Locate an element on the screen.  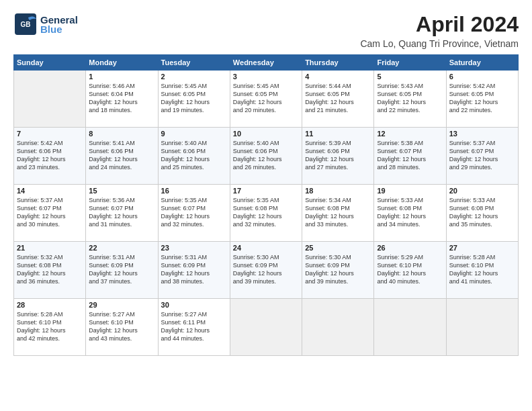
cell-content: Sunrise: 5:27 AM Sunset: 6:10 PM Dayligh… is located at coordinates (122, 326).